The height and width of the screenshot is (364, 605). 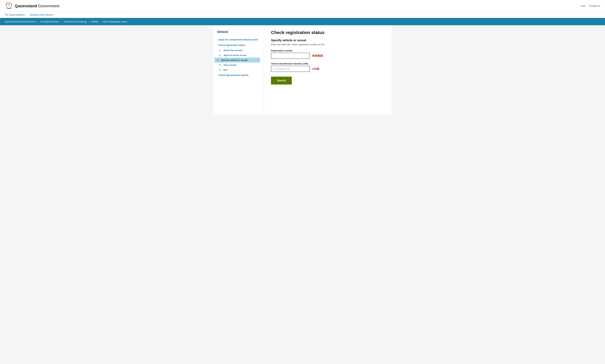 I want to click on sidebar-link-unregistered: › Apply for unregistered vehicle permit, so click(x=238, y=40).